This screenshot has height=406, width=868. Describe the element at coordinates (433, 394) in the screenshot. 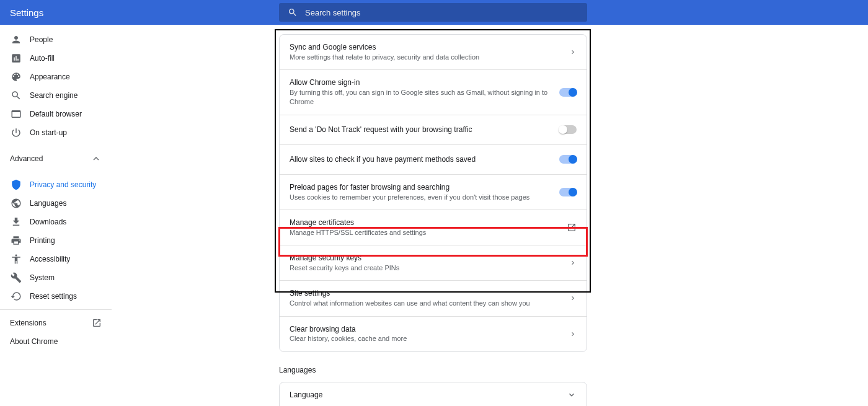

I see `languages-card: Language Spell check Basic spell check E…` at that location.